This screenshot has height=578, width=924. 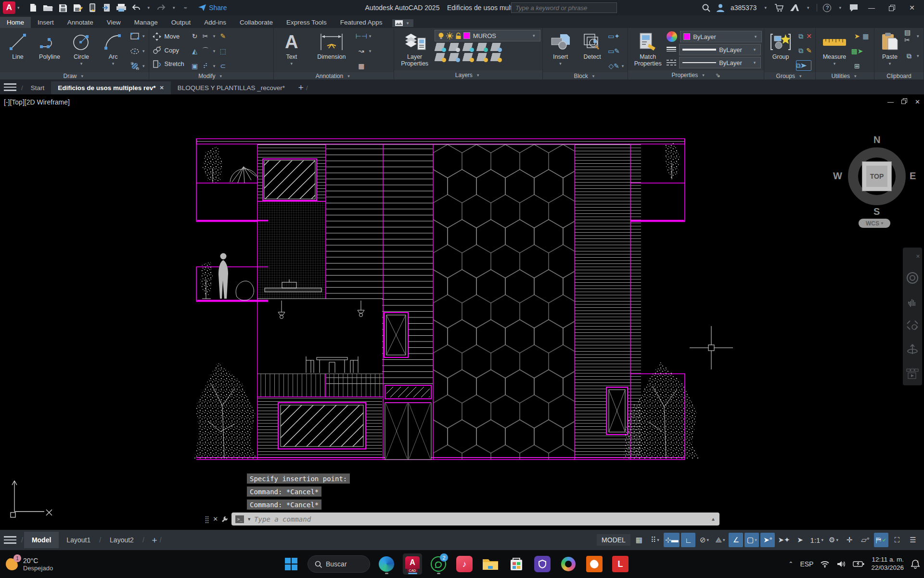 What do you see at coordinates (205, 36) in the screenshot?
I see `trim-icon: ✂` at bounding box center [205, 36].